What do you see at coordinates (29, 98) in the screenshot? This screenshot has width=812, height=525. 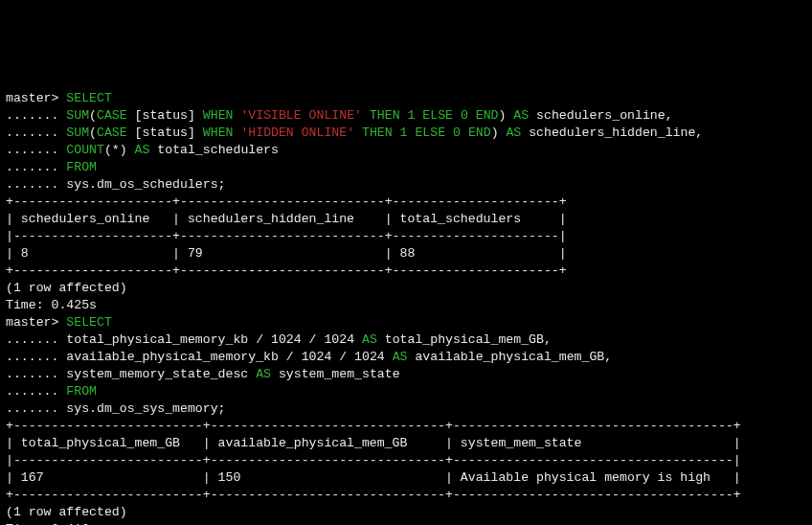 I see `prompt-db: master` at bounding box center [29, 98].